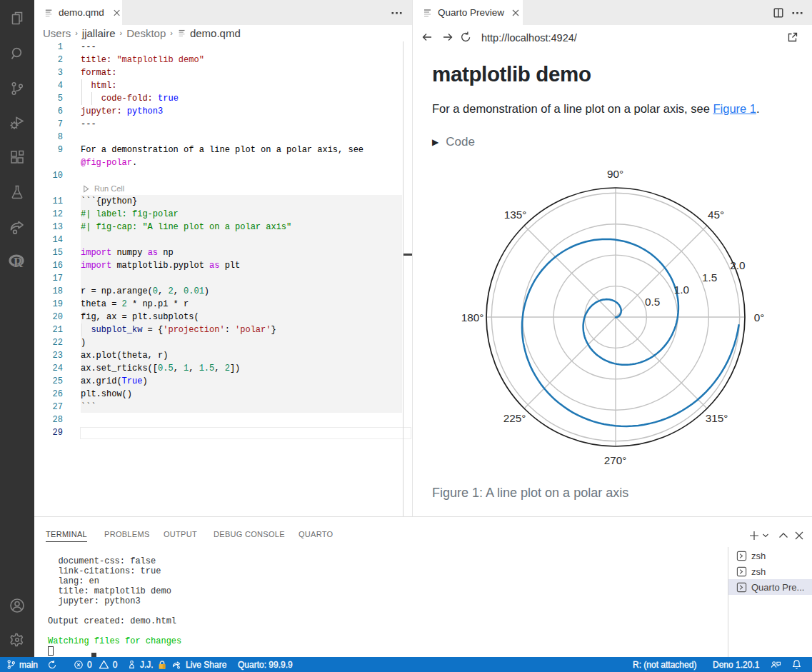  I want to click on svg-text: 0°, so click(760, 317).